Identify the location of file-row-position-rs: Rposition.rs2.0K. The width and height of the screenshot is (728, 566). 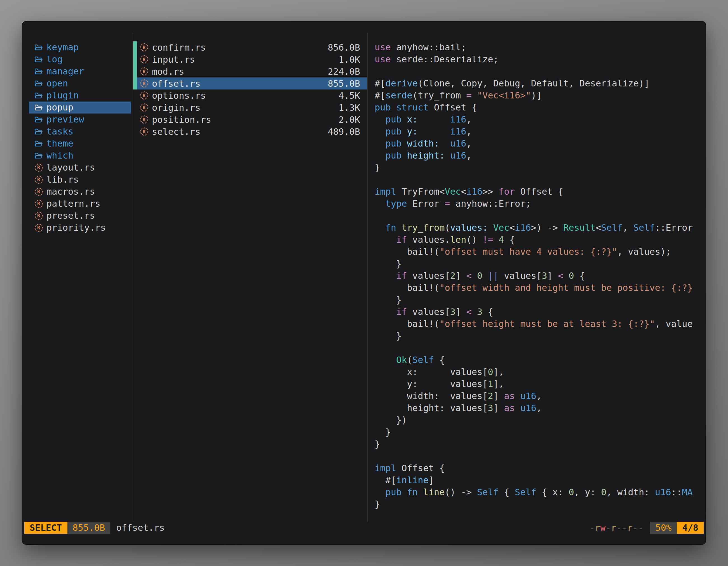
(250, 120).